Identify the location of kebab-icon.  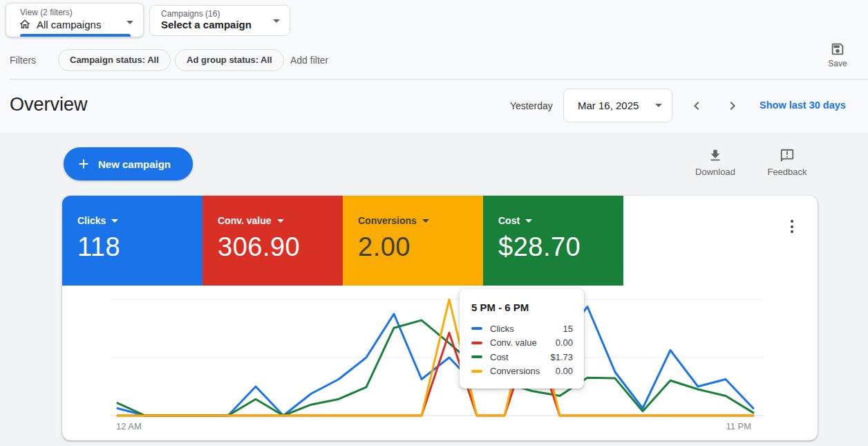
(792, 221).